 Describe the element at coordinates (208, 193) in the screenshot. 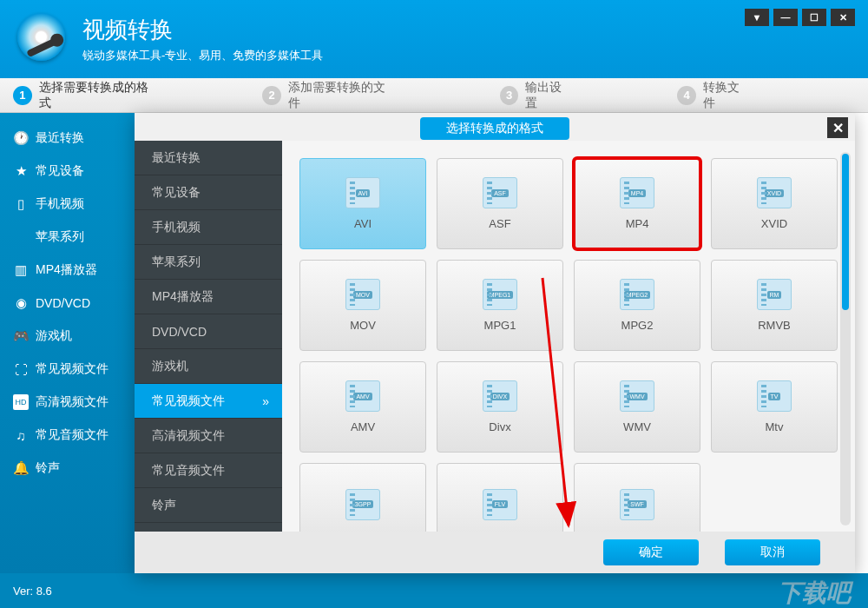

I see `dialog-sidebar-item: 常见设备` at that location.